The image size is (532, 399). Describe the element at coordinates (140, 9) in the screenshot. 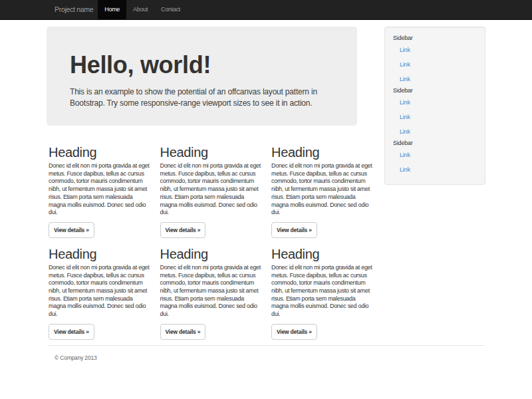

I see `nav-item-about: About` at that location.